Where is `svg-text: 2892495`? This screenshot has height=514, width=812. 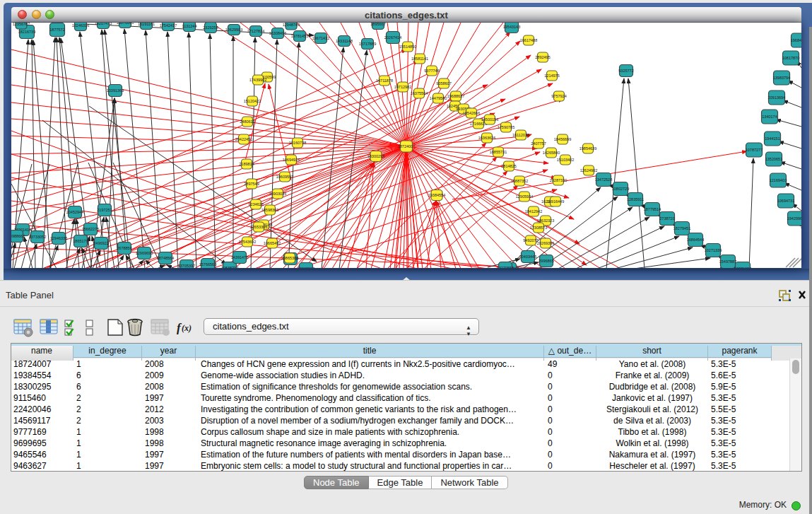
svg-text: 2892495 is located at coordinates (543, 57).